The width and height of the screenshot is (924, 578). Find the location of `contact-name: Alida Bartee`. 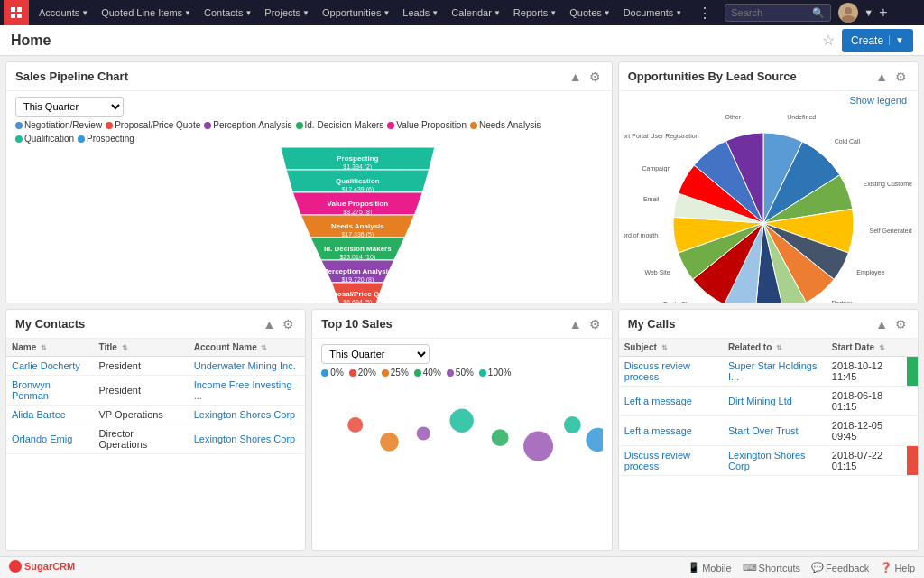

contact-name: Alida Bartee is located at coordinates (51, 415).